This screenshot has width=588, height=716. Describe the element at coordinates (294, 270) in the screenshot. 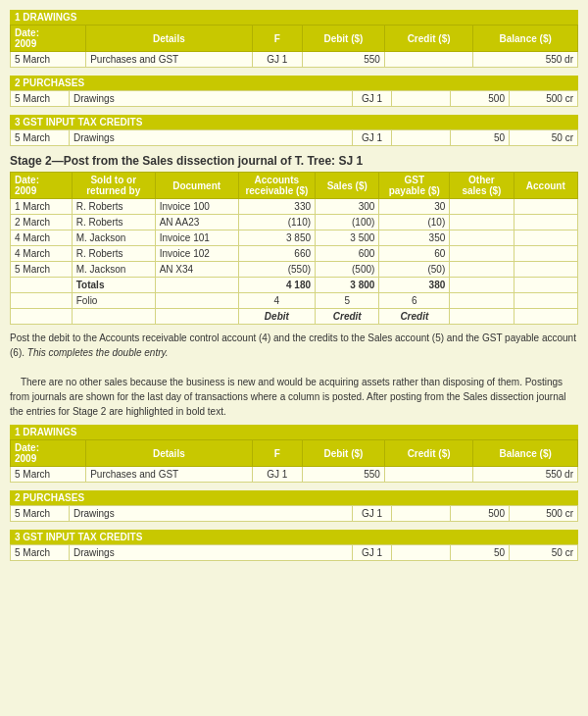

I see `table-row: 5 March M. Jackson AN X34 (550) (500) (5…` at that location.